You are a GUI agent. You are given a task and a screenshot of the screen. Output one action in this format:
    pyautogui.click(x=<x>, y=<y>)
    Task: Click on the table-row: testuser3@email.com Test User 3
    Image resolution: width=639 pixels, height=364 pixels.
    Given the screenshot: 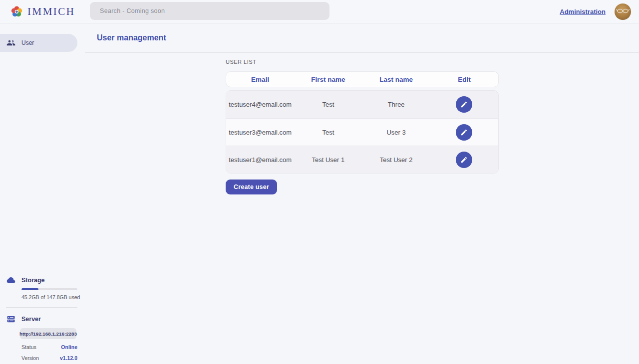 What is the action you would take?
    pyautogui.click(x=362, y=132)
    